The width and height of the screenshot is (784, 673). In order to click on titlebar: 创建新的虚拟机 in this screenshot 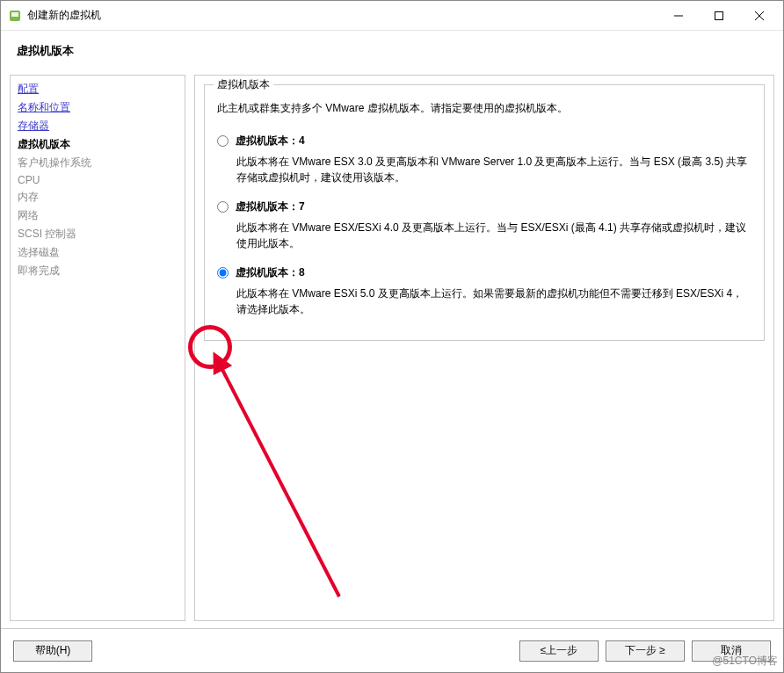, I will do `click(392, 16)`.